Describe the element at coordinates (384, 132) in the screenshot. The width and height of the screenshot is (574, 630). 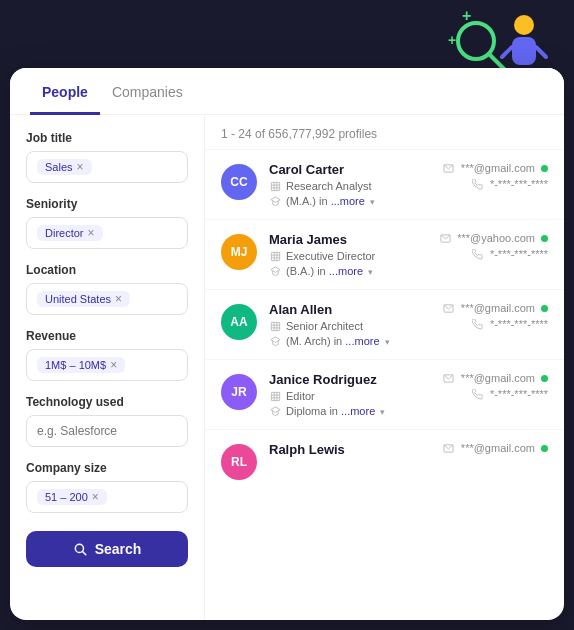
I see `results-count: 1 - 24 of 656,777,992 profiles` at that location.